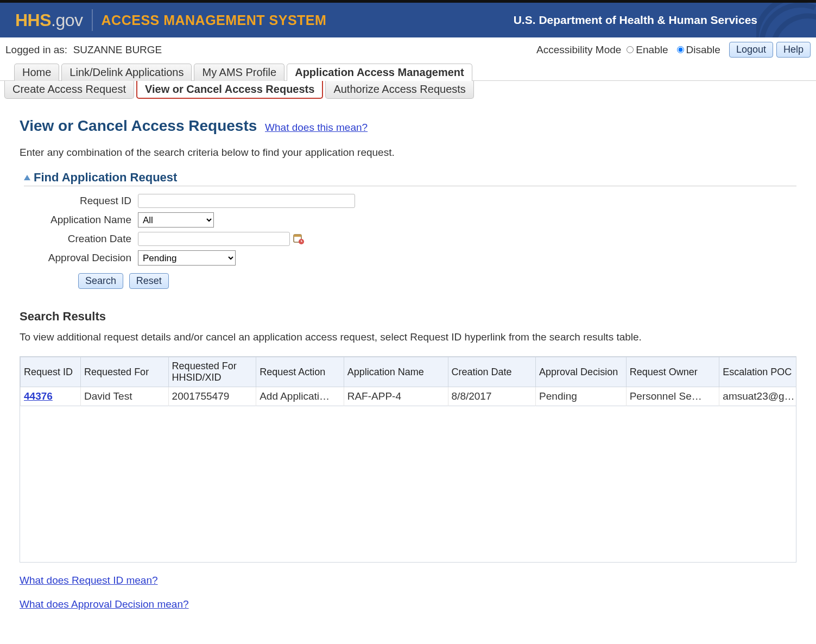  Describe the element at coordinates (126, 72) in the screenshot. I see `tab-link-delink: Link/Delink Applications` at that location.